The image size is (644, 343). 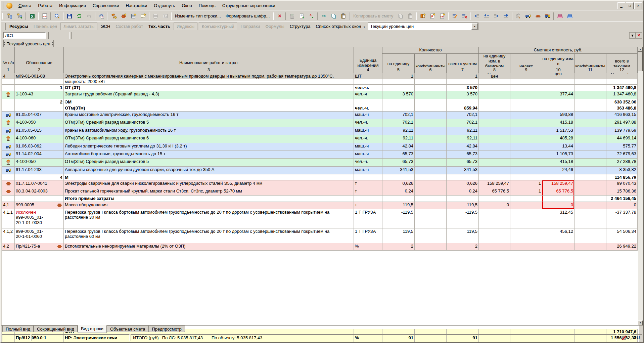 I want to click on copy-icon, so click(x=334, y=16).